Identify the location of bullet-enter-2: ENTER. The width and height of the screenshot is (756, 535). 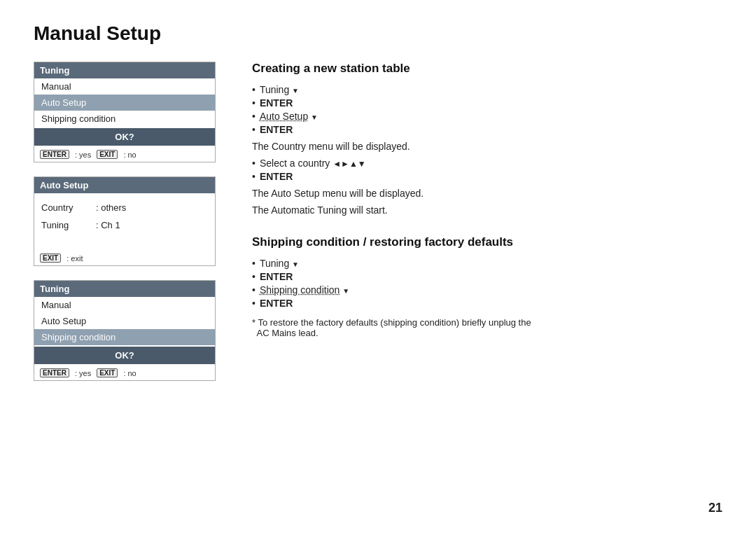
(487, 130).